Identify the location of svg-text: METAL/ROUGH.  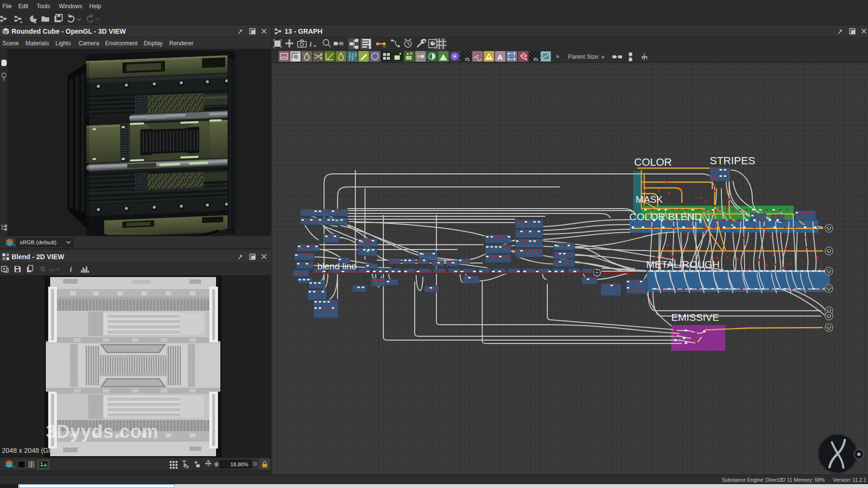
(683, 264).